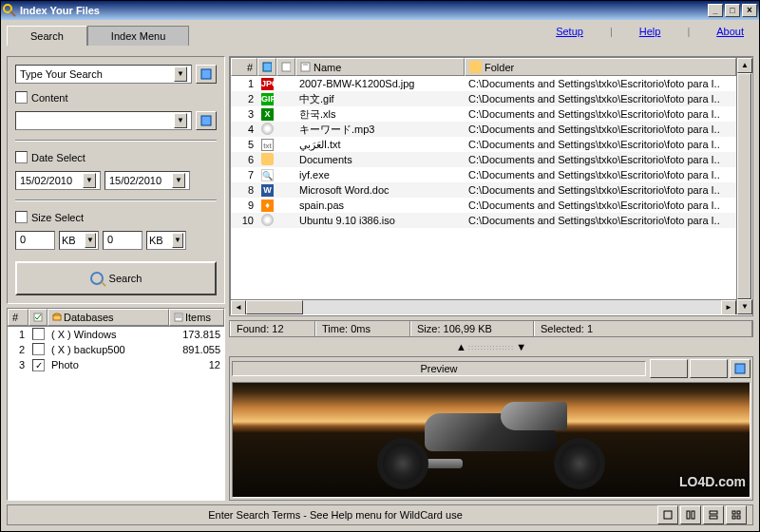  Describe the element at coordinates (116, 278) in the screenshot. I see `search-button: Search` at that location.